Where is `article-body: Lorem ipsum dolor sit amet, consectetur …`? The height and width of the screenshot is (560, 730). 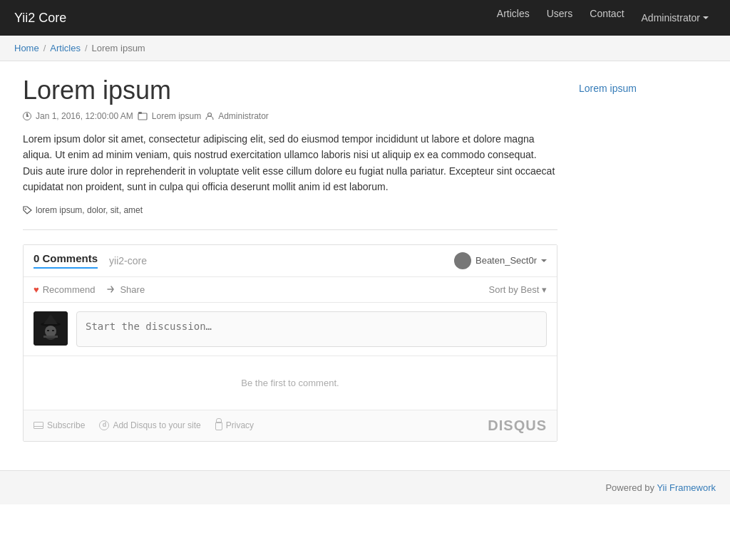
article-body: Lorem ipsum dolor sit amet, consectetur … is located at coordinates (290, 163).